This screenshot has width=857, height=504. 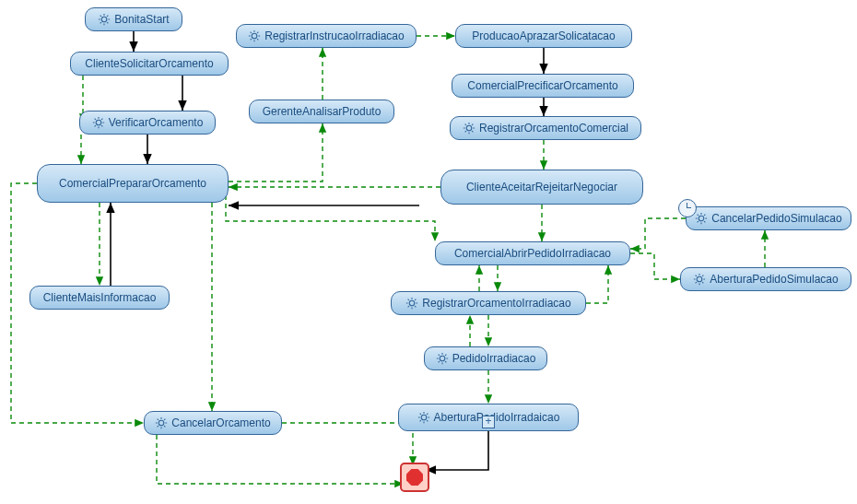 I want to click on node-gerente-analisar-produto: GerenteAnalisarProduto, so click(x=322, y=111).